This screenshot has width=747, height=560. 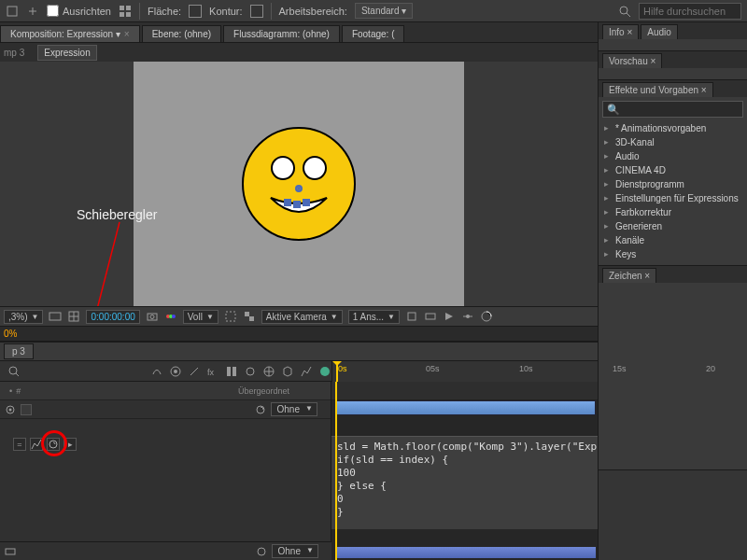 What do you see at coordinates (201, 317) in the screenshot?
I see `resolution-dropdown: Voll▼` at bounding box center [201, 317].